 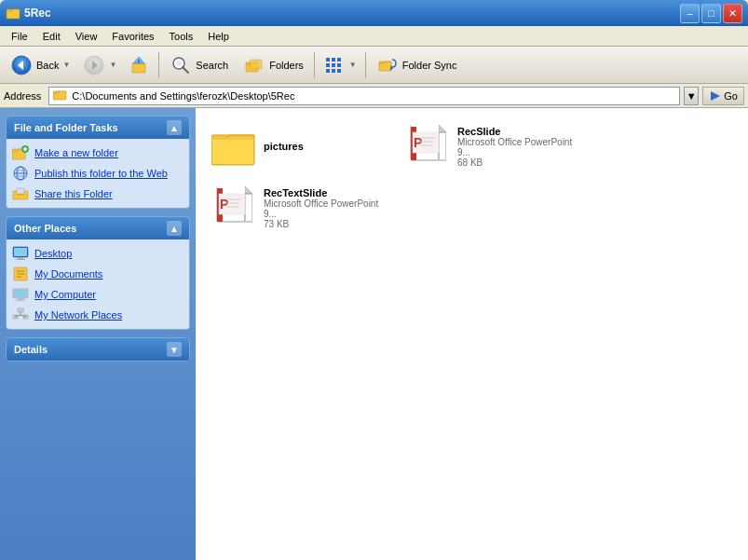 What do you see at coordinates (326, 209) in the screenshot?
I see `rectextslide-details: RecTextSlide Microsoft Office PowerPoint…` at bounding box center [326, 209].